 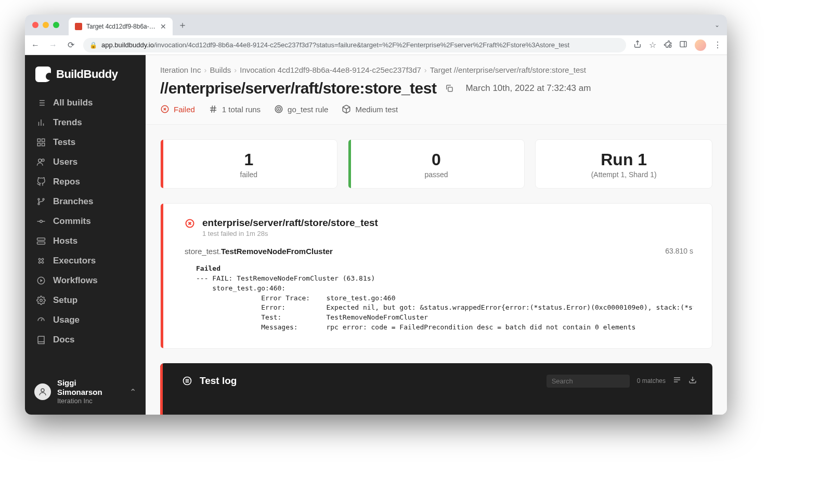 What do you see at coordinates (290, 223) in the screenshot?
I see `fail-title: enterprise/server/raft/store/store_test` at bounding box center [290, 223].